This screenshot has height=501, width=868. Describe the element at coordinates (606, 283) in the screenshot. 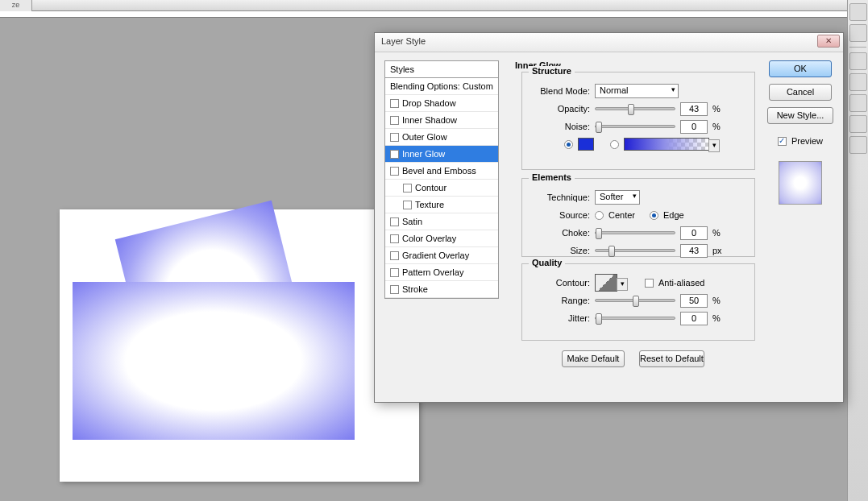

I see `contour-picker` at that location.